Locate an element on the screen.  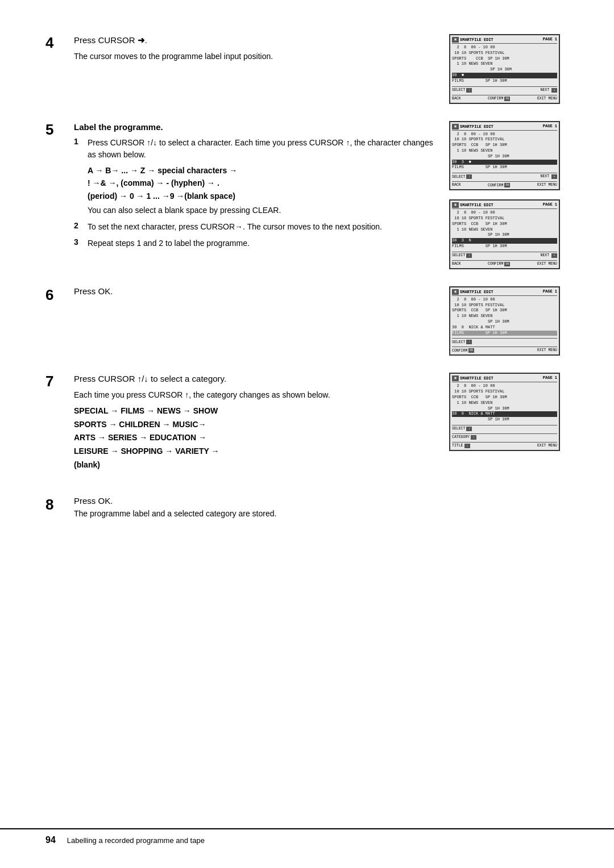
sub-step-5-3-num: 3 is located at coordinates (81, 243).